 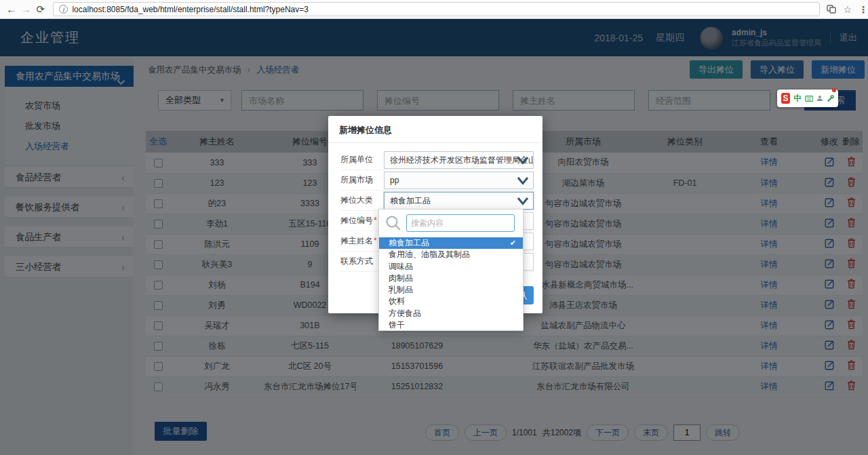 I want to click on keyboard-icon, so click(x=809, y=99).